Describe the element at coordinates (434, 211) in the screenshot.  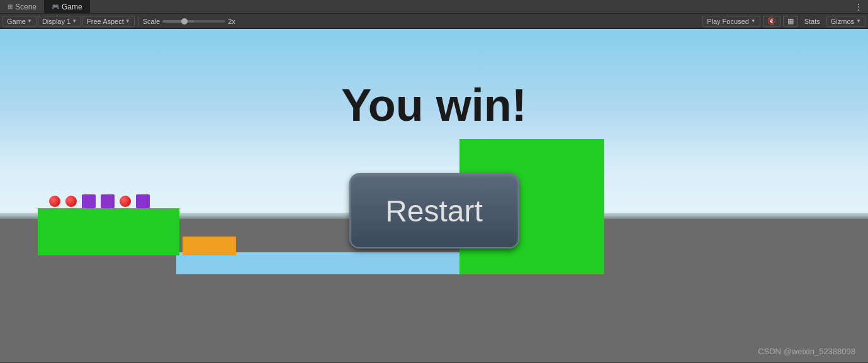
I see `restart-label: Restart` at that location.